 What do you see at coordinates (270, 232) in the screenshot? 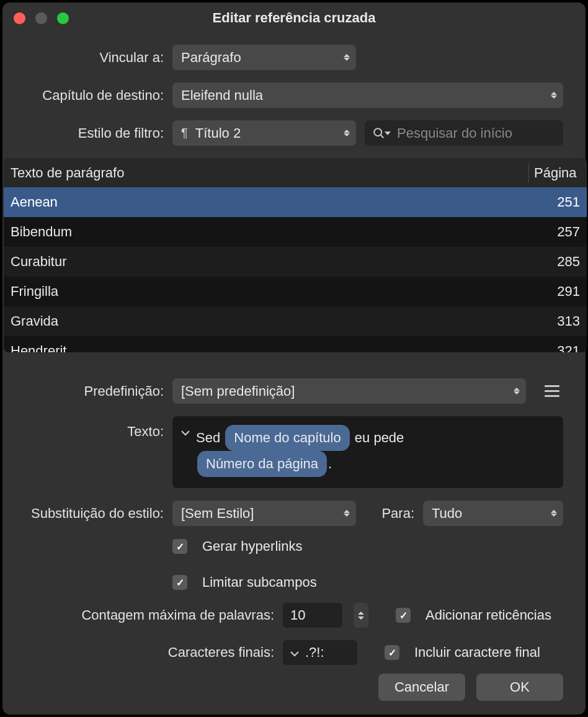
I see `cell-text: Bibendum` at bounding box center [270, 232].